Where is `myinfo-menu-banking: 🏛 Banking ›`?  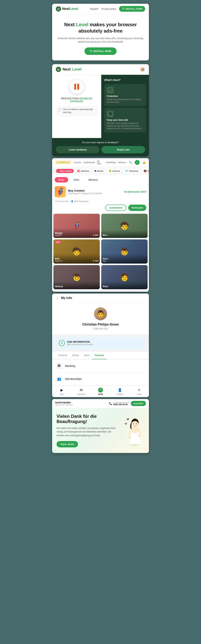 myinfo-menu-banking: 🏛 Banking › is located at coordinates (100, 366).